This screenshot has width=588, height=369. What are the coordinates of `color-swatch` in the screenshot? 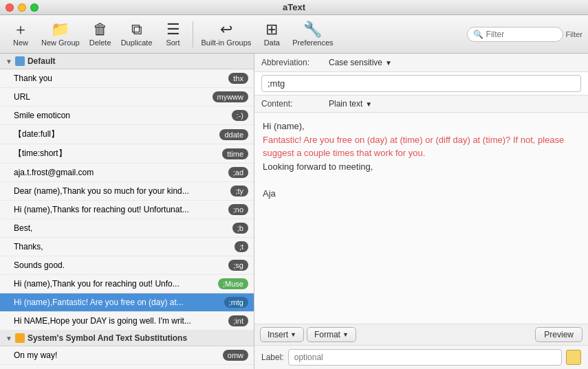 It's located at (574, 357).